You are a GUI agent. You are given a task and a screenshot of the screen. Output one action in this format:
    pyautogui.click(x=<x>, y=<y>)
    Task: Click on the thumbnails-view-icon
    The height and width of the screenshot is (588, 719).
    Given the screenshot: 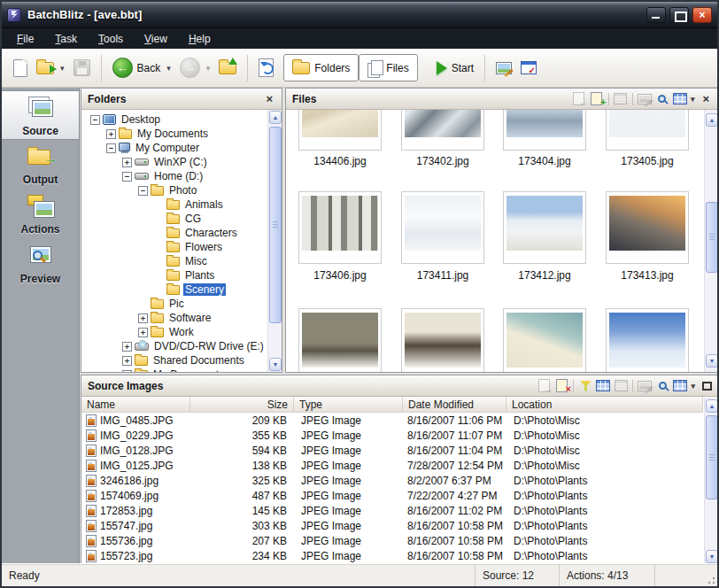 What is the action you would take?
    pyautogui.click(x=603, y=386)
    